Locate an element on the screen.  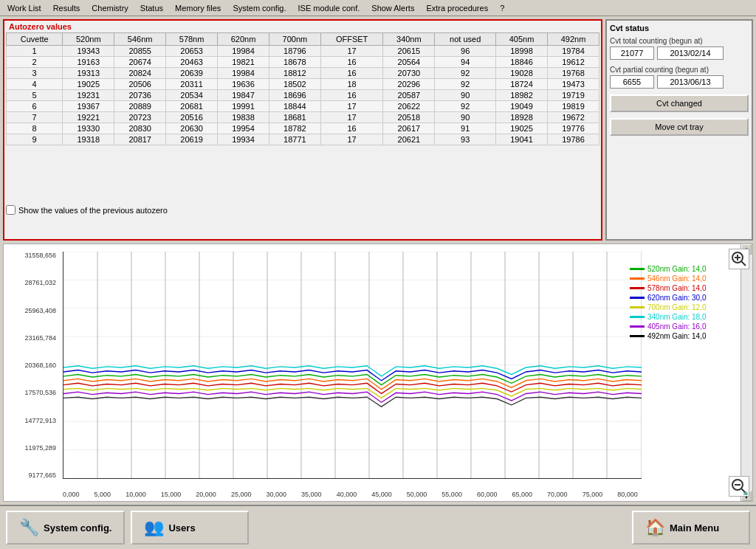
table-cell: 20889 is located at coordinates (140, 106).